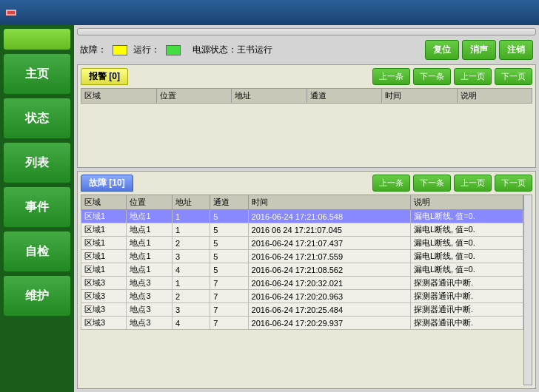 Image resolution: width=539 pixels, height=392 pixels. Describe the element at coordinates (466, 323) in the screenshot. I see `fault-cell-8-5: 探测器通讯中断.` at that location.